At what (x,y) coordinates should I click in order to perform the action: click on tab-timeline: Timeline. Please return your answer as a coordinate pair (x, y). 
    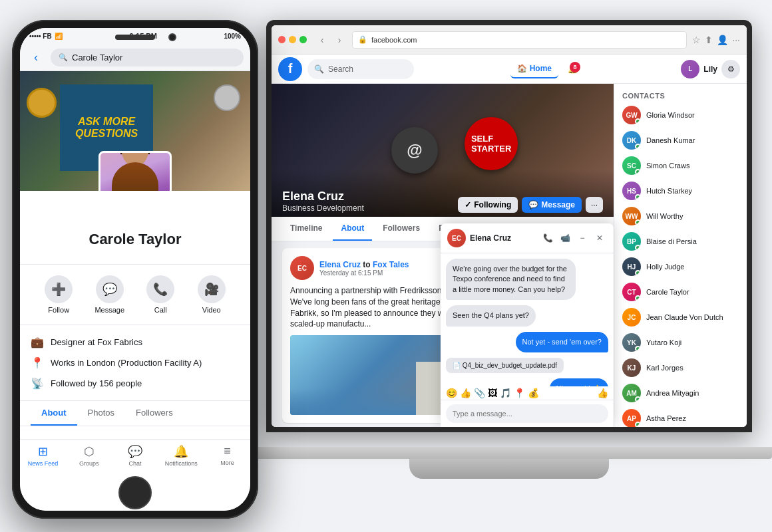
    Looking at the image, I should click on (306, 229).